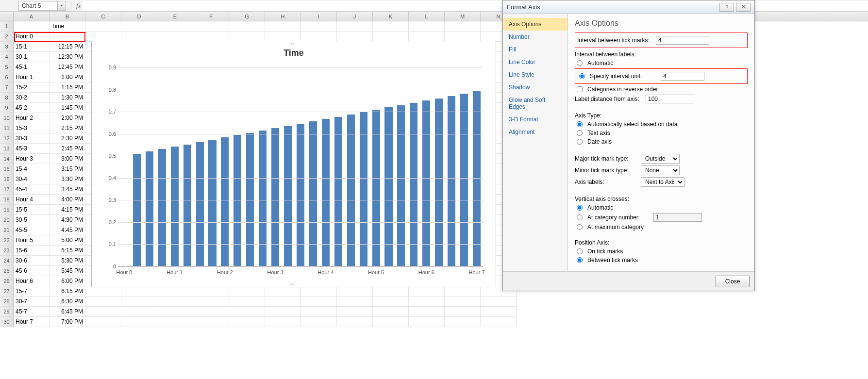 Image resolution: width=868 pixels, height=379 pixels. Describe the element at coordinates (7, 302) in the screenshot. I see `row-header: 28` at that location.